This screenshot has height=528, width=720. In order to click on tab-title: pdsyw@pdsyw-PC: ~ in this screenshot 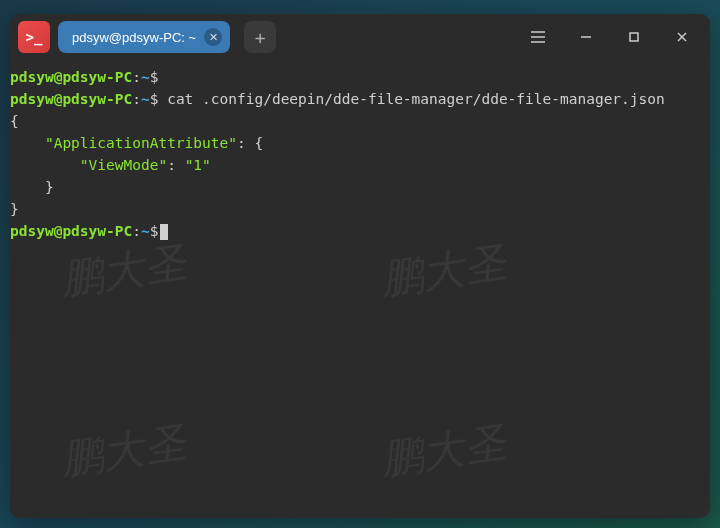, I will do `click(134, 38)`.